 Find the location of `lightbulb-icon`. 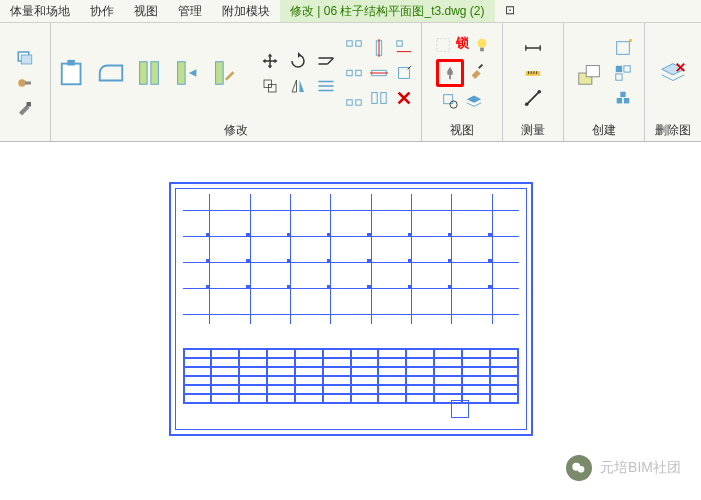

lightbulb-icon is located at coordinates (482, 45).